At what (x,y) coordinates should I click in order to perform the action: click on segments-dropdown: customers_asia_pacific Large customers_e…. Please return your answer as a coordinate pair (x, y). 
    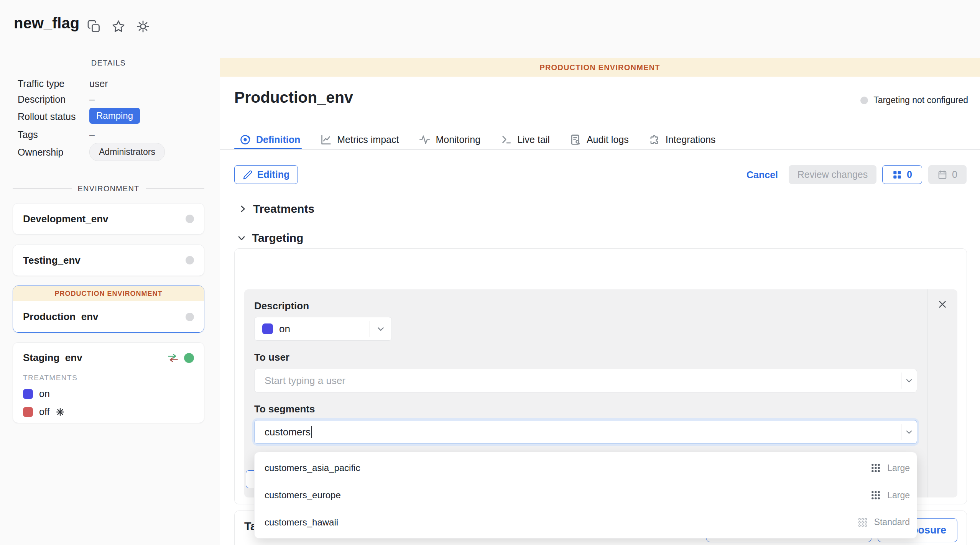
    Looking at the image, I should click on (586, 495).